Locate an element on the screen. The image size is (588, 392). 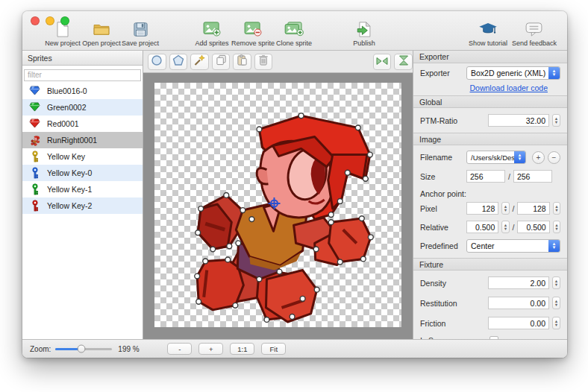
sprite-label: Yellow Key is located at coordinates (66, 157).